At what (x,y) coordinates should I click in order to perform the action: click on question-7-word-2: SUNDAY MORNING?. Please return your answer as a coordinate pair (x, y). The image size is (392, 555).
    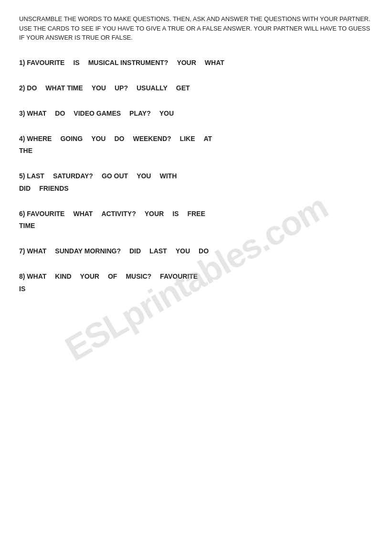
    Looking at the image, I should click on (88, 251).